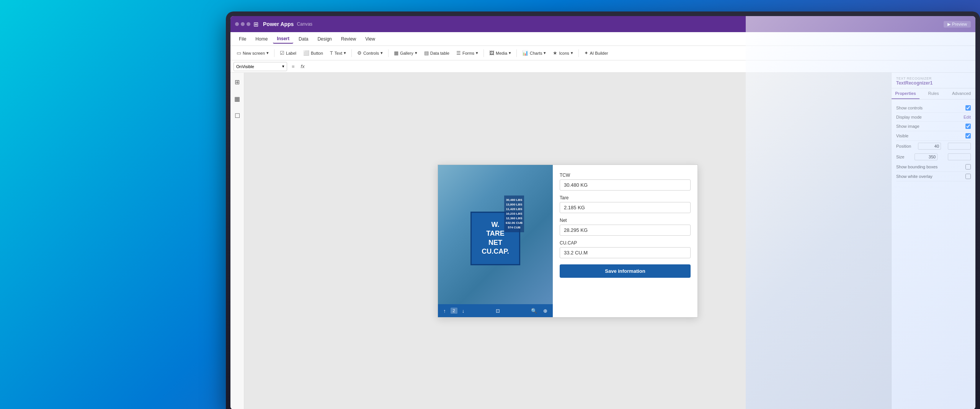 The height and width of the screenshot is (409, 980). Describe the element at coordinates (237, 99) in the screenshot. I see `sidebar-screens-button: ▦` at that location.